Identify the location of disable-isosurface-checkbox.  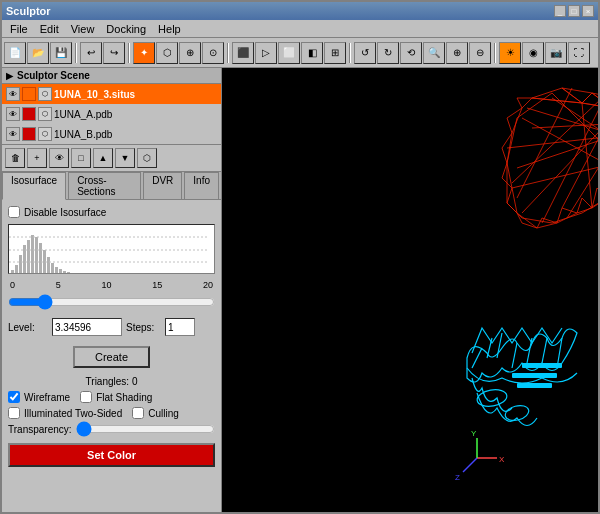
(14, 212).